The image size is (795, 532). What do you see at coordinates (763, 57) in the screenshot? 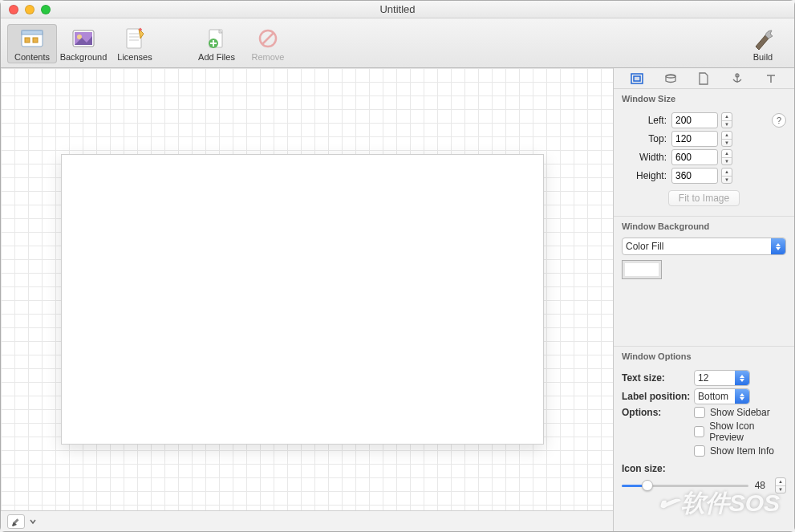
I see `build-label: Build` at bounding box center [763, 57].